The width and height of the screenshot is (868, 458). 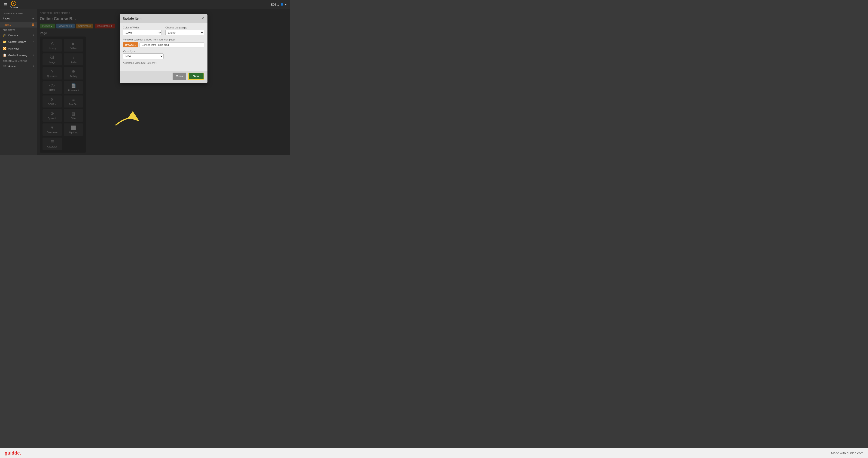 I want to click on close-modal-button: Close, so click(x=179, y=76).